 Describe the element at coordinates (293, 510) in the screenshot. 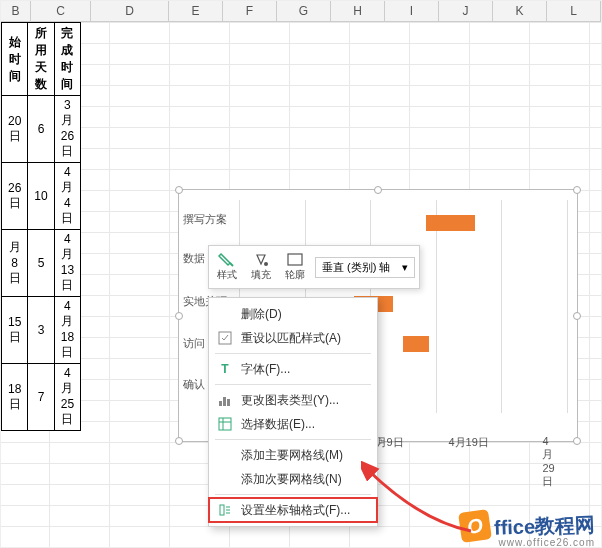

I see `ctx-format-axis: 设置坐标轴格式(F)...` at that location.